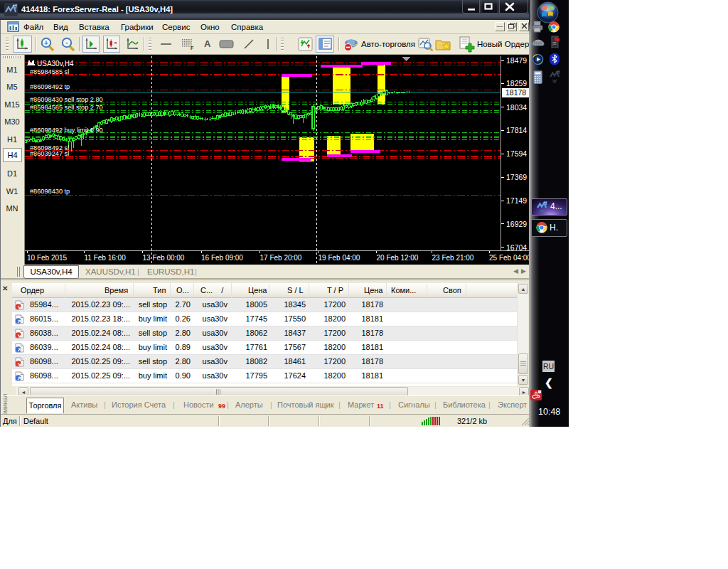 The width and height of the screenshot is (728, 569). Describe the element at coordinates (67, 107) in the screenshot. I see `svg-text: #85984585 sell stop 2.70` at that location.